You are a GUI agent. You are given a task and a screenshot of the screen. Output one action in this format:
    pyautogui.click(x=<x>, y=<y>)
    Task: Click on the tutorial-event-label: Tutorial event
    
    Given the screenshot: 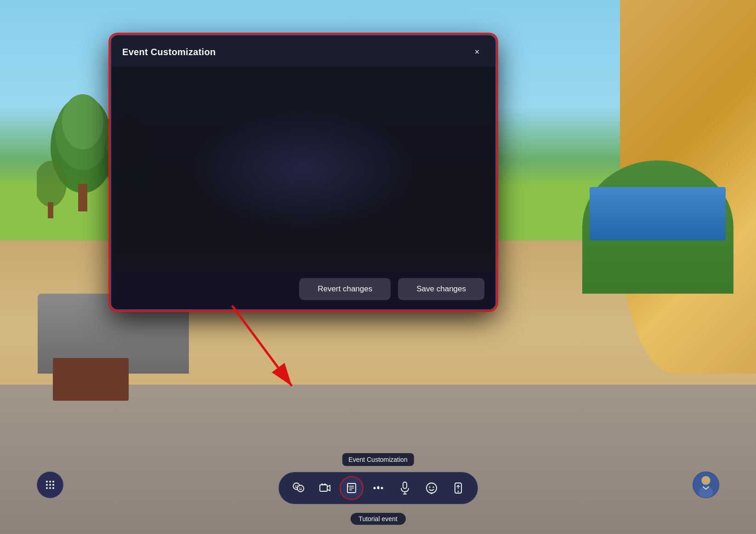 What is the action you would take?
    pyautogui.click(x=378, y=519)
    